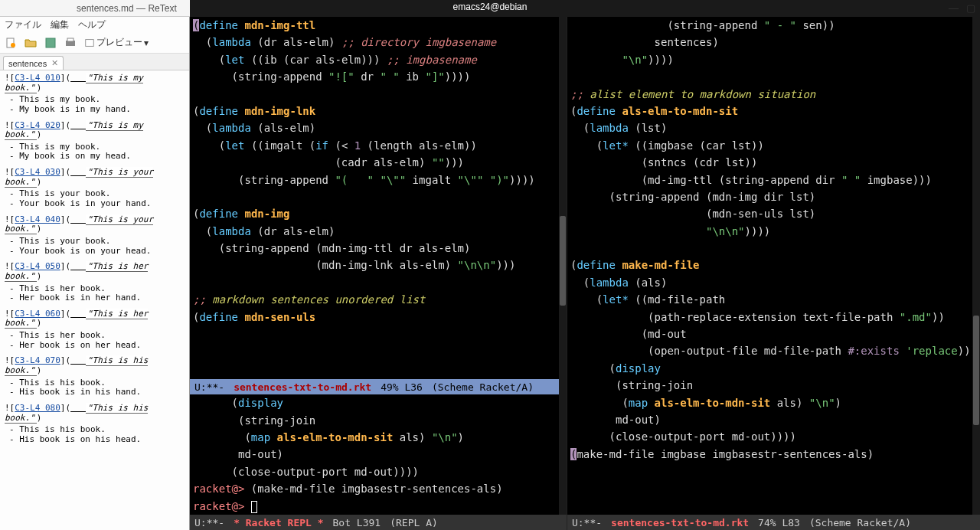  What do you see at coordinates (34, 63) in the screenshot?
I see `tab-sentences: sentences ✕` at bounding box center [34, 63].